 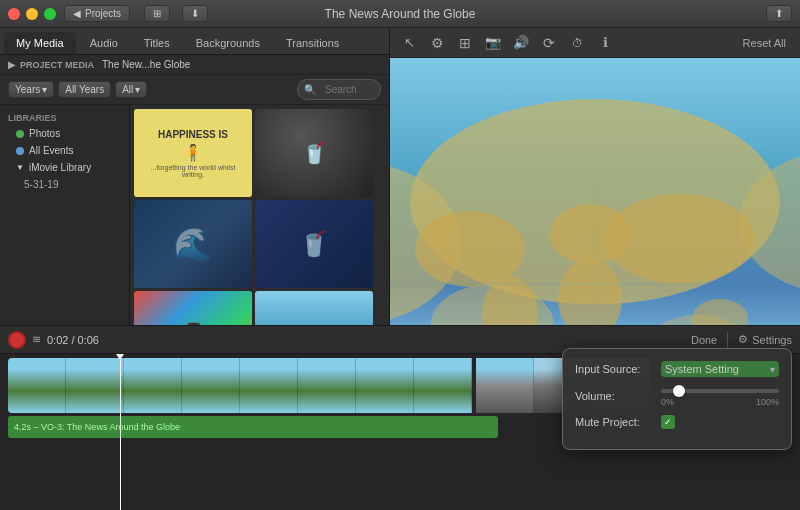 What do you see at coordinates (720, 369) in the screenshot?
I see `input-source-select: System Setting ▾` at bounding box center [720, 369].